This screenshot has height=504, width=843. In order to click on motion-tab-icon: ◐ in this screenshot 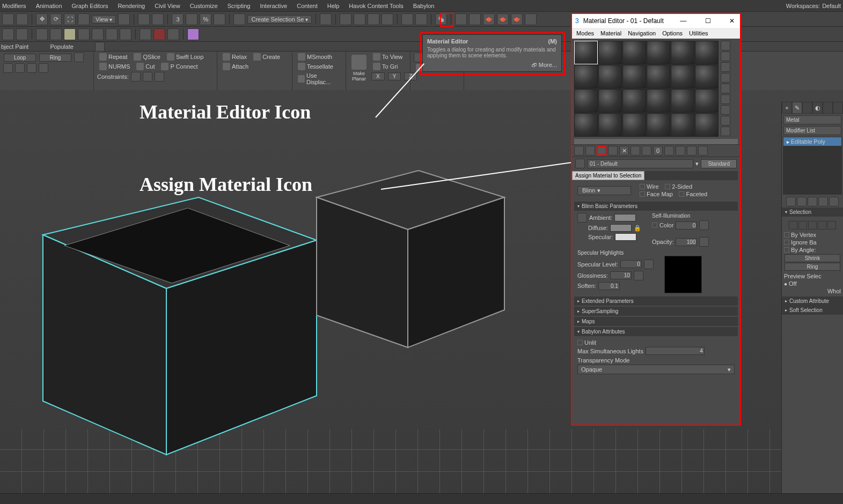, I will do `click(818, 108)`.